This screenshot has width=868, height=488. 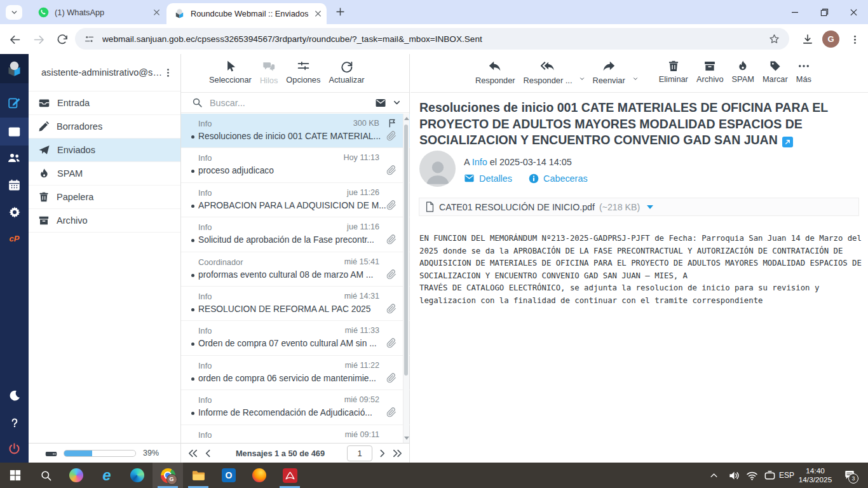 What do you see at coordinates (775, 72) in the screenshot?
I see `mark-button: Marcar` at bounding box center [775, 72].